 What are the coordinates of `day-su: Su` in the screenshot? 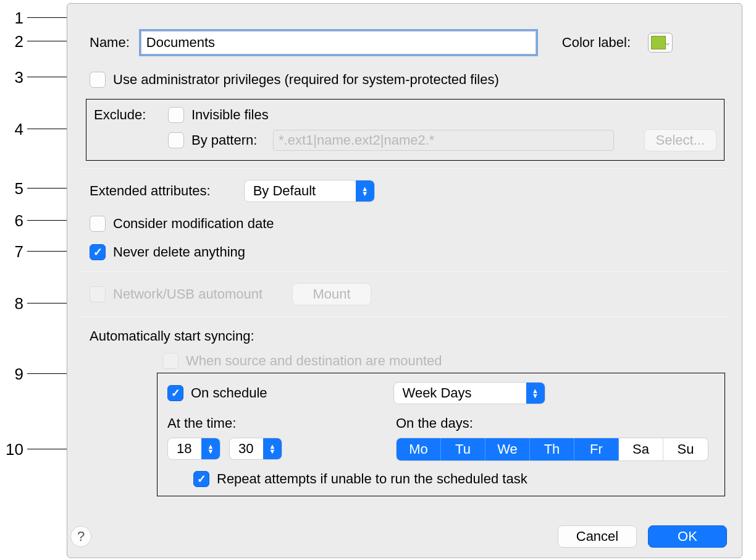 It's located at (686, 449).